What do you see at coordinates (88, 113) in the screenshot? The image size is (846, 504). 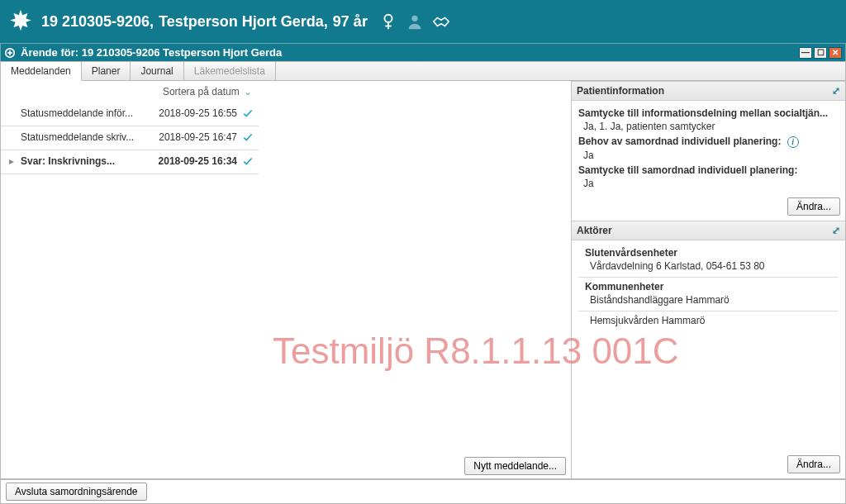 I see `message-title: Statusmeddelande inför...` at bounding box center [88, 113].